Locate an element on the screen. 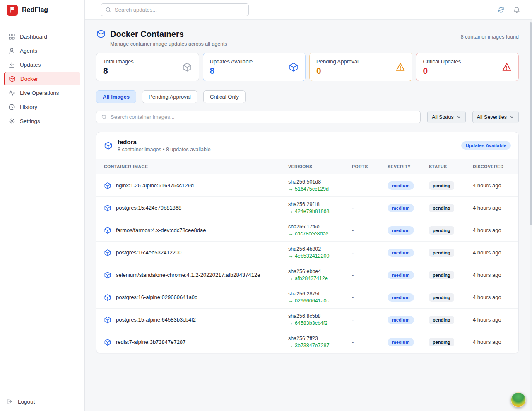 The image size is (532, 411). sidebar-item-label: History is located at coordinates (29, 107).